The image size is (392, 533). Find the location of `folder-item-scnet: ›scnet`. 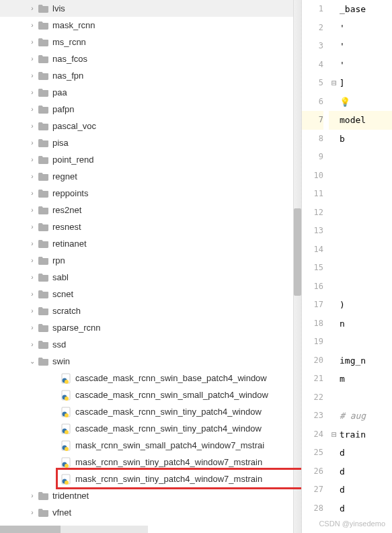

folder-item-scnet: ›scnet is located at coordinates (151, 294).